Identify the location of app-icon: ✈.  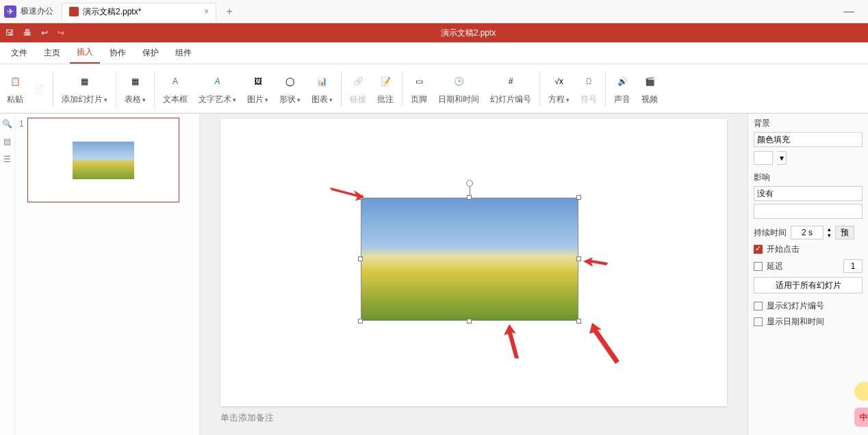
(10, 12).